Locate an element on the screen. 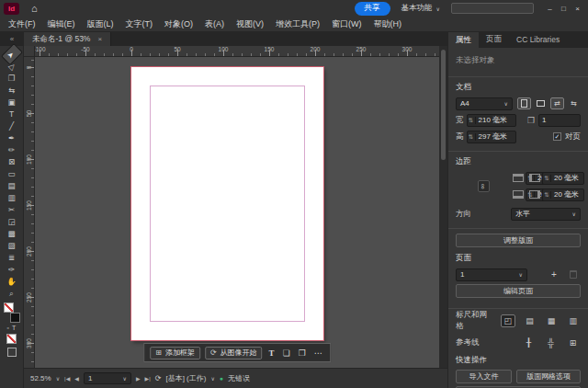 This screenshot has width=588, height=388. new-page-icon: ❏ is located at coordinates (287, 353).